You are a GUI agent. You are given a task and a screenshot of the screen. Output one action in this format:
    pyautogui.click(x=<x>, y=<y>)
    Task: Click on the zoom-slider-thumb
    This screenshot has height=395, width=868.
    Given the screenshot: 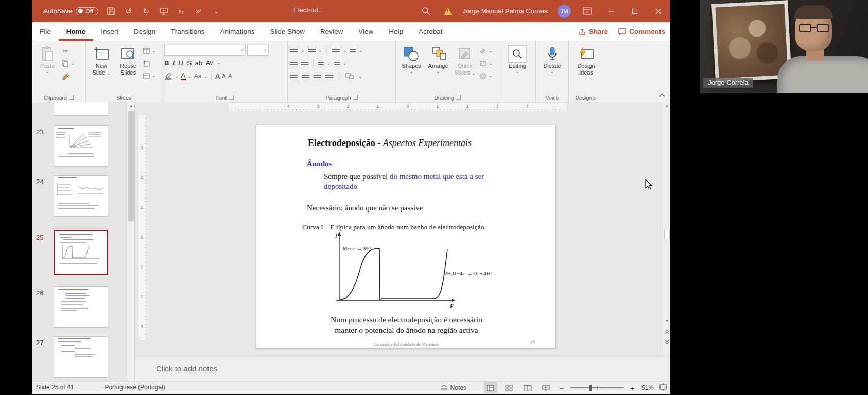 What is the action you would take?
    pyautogui.click(x=590, y=388)
    